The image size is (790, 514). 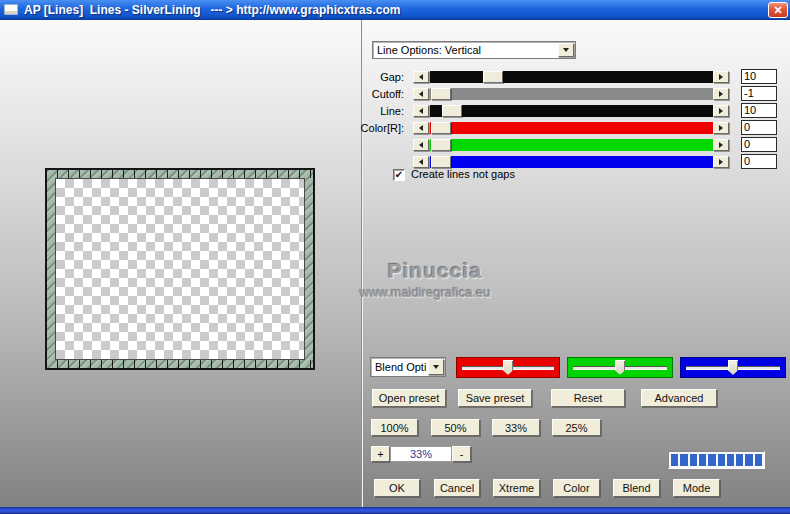 What do you see at coordinates (721, 145) in the screenshot?
I see `color-g-increase-button` at bounding box center [721, 145].